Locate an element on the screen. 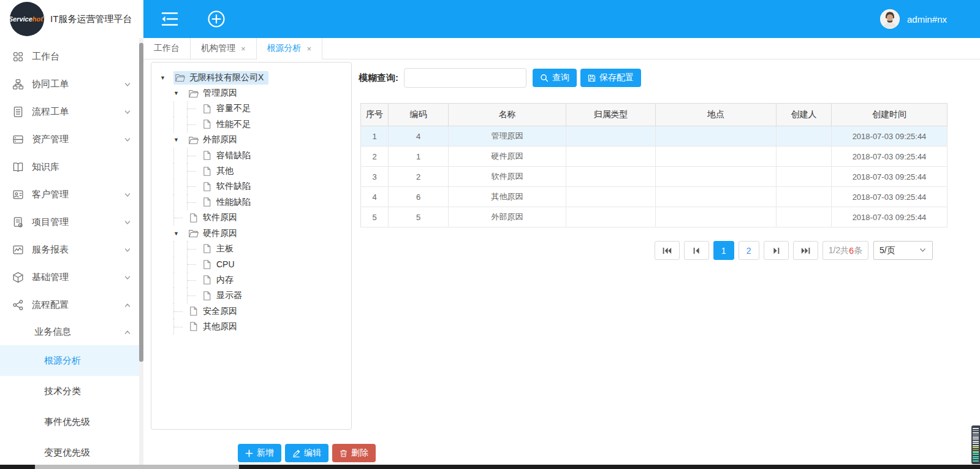  user-menu: admin#nx is located at coordinates (913, 19).